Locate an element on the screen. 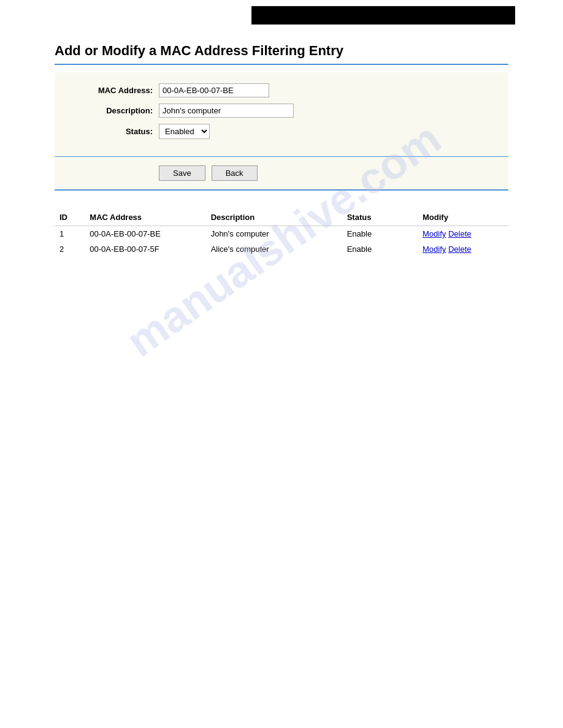 This screenshot has width=563, height=728. cell-id: 1 is located at coordinates (70, 234).